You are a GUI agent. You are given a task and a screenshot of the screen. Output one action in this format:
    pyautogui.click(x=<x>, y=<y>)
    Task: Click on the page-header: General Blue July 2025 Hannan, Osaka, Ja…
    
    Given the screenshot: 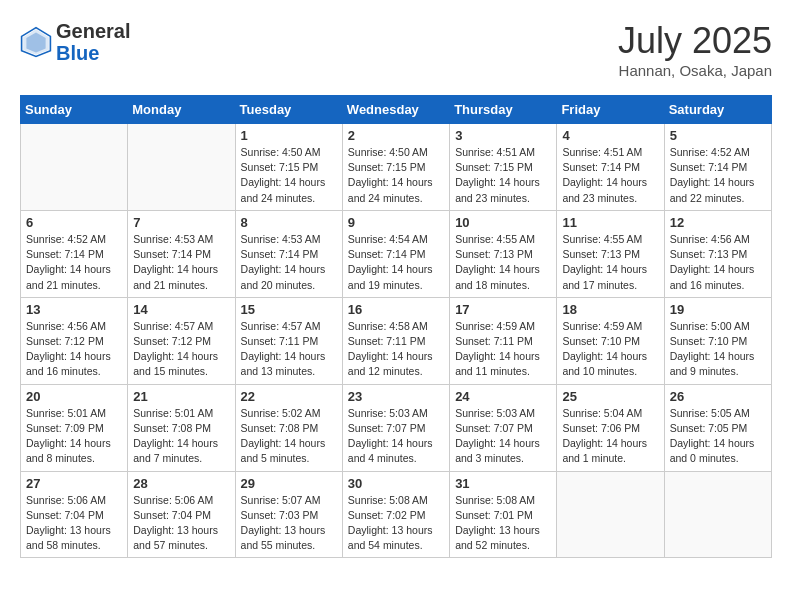 What is the action you would take?
    pyautogui.click(x=396, y=50)
    